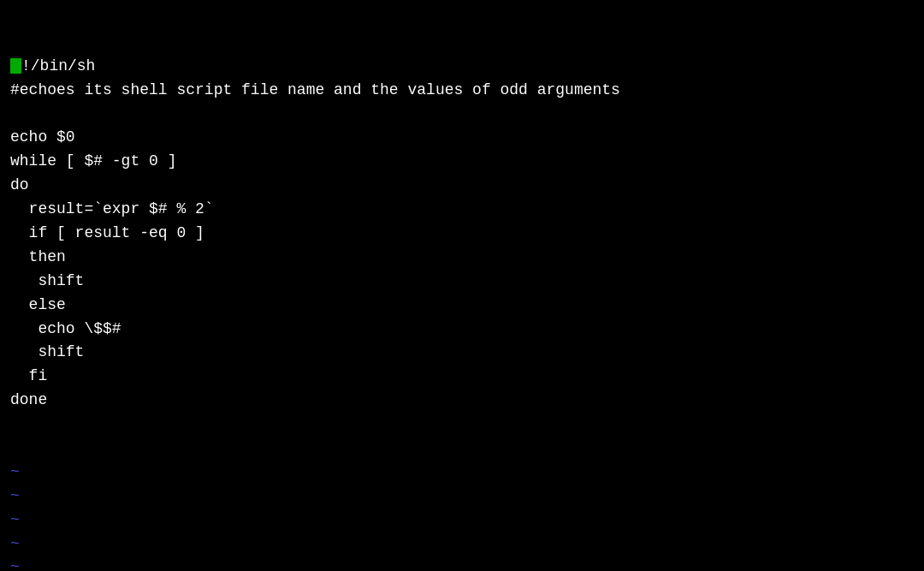 This screenshot has height=571, width=924. I want to click on tilde-1: ~, so click(462, 473).